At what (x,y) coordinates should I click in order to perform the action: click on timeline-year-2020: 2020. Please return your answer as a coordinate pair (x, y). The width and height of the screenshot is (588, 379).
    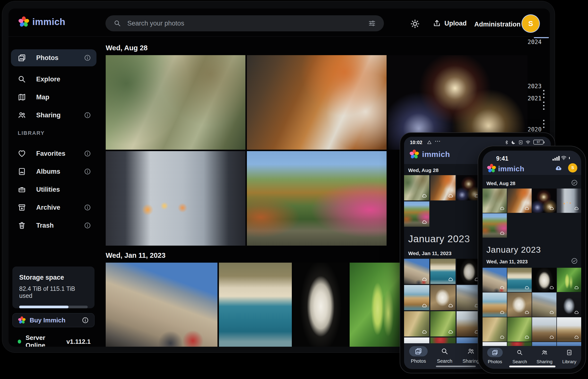
    Looking at the image, I should click on (534, 129).